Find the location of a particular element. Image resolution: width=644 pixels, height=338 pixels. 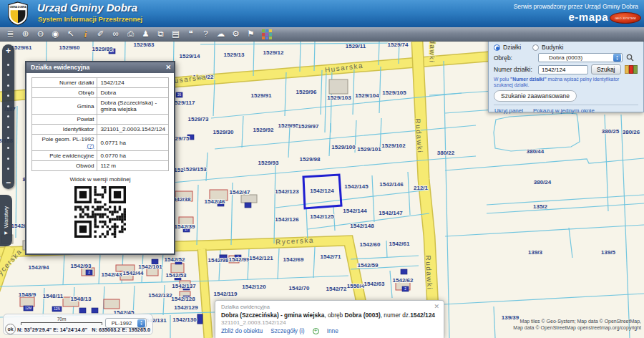

map-attribution: Map tiles © Geo-System; Map data © OpenS… is located at coordinates (577, 324).